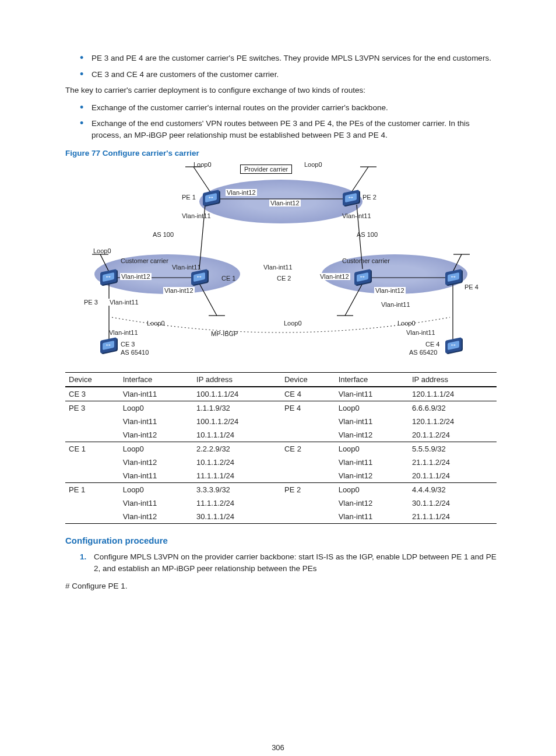  I want to click on mp-ibgp-label: MP-IBGP, so click(224, 334).